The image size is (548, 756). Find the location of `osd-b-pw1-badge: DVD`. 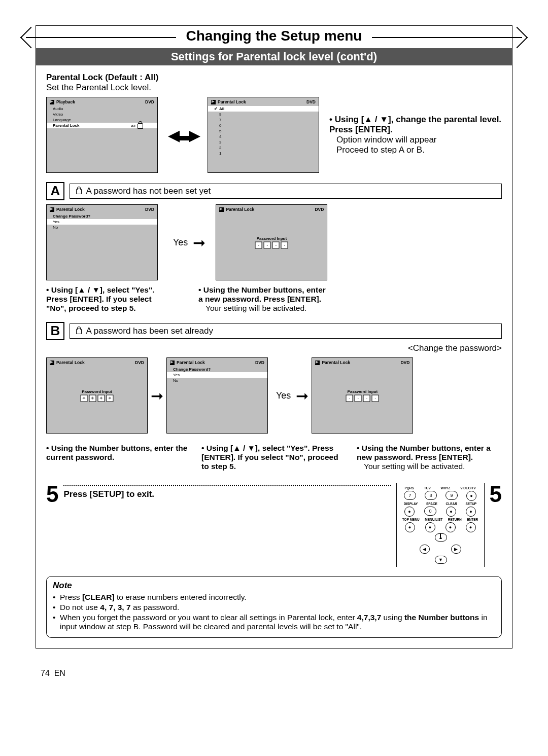

osd-b-pw1-badge: DVD is located at coordinates (140, 363).